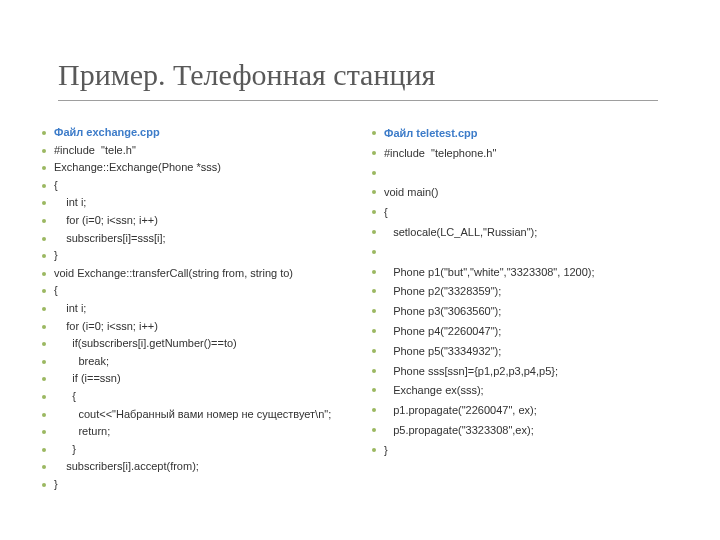  I want to click on code-line: Phone p5("3334932");, so click(533, 352).